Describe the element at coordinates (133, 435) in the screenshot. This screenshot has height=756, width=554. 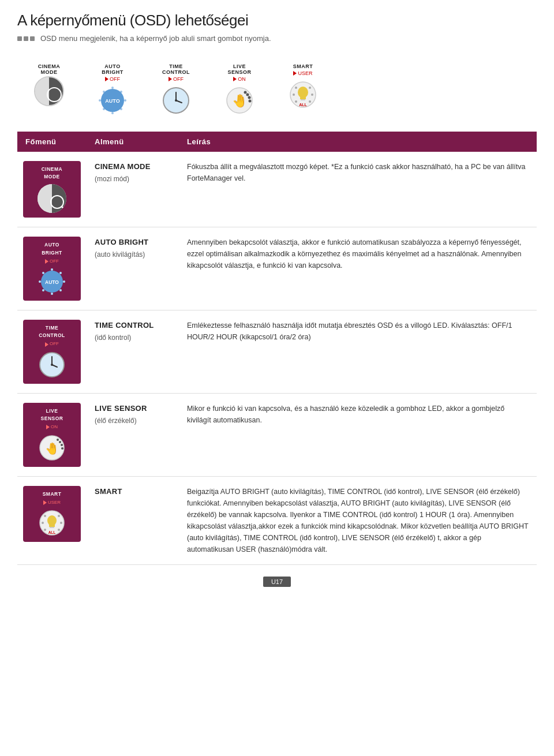
I see `live-submenu-cell: LIVE SENSOR (élő érzékelő)` at that location.